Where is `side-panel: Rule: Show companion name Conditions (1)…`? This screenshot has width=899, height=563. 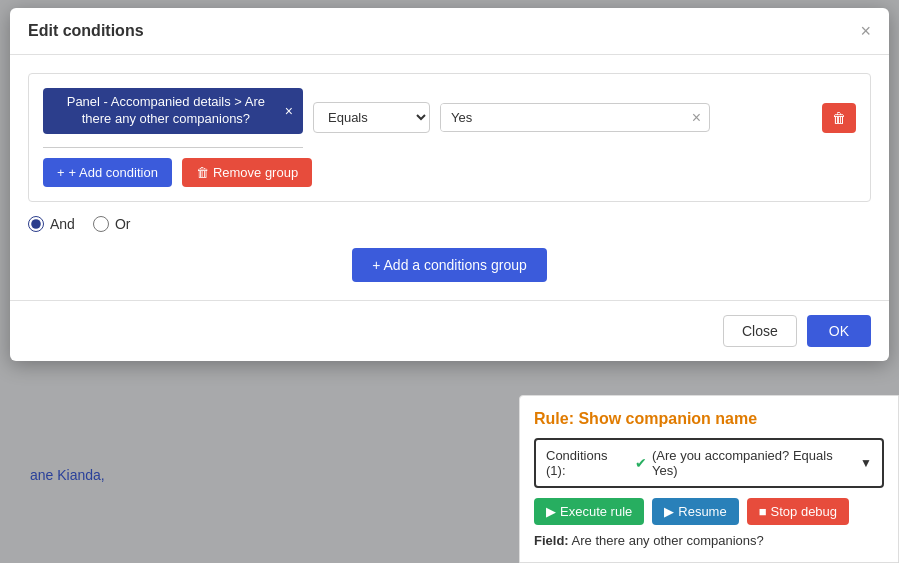
side-panel: Rule: Show companion name Conditions (1)… is located at coordinates (709, 479).